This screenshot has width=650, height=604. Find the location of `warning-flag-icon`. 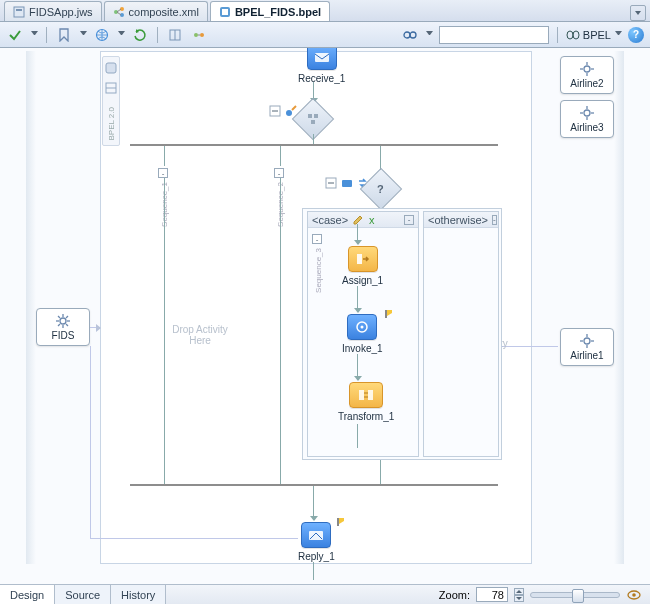

warning-flag-icon is located at coordinates (341, 522).